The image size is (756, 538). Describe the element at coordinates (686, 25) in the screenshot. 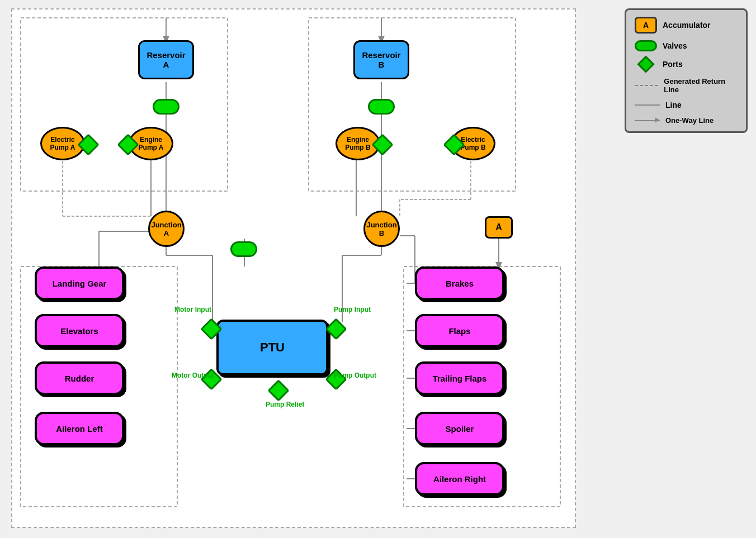

I see `legend-accumulator: A Accumulator` at that location.